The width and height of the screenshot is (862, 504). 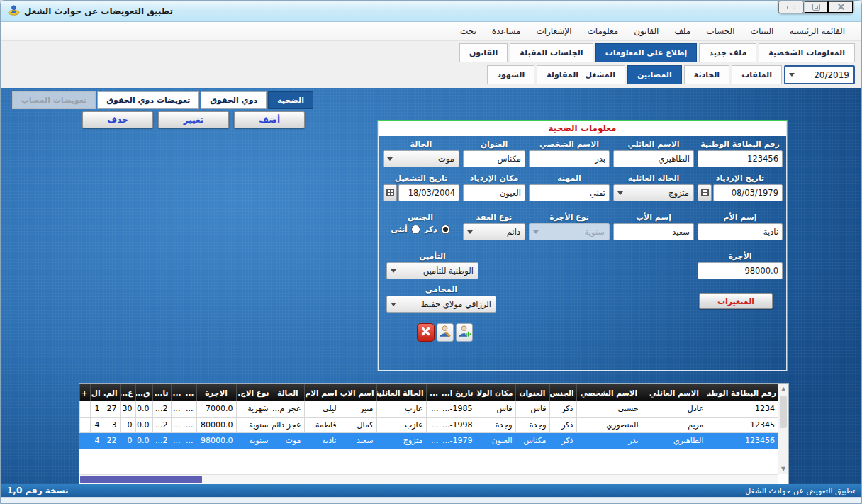 I want to click on marital-status-select: متزوج, so click(x=654, y=193).